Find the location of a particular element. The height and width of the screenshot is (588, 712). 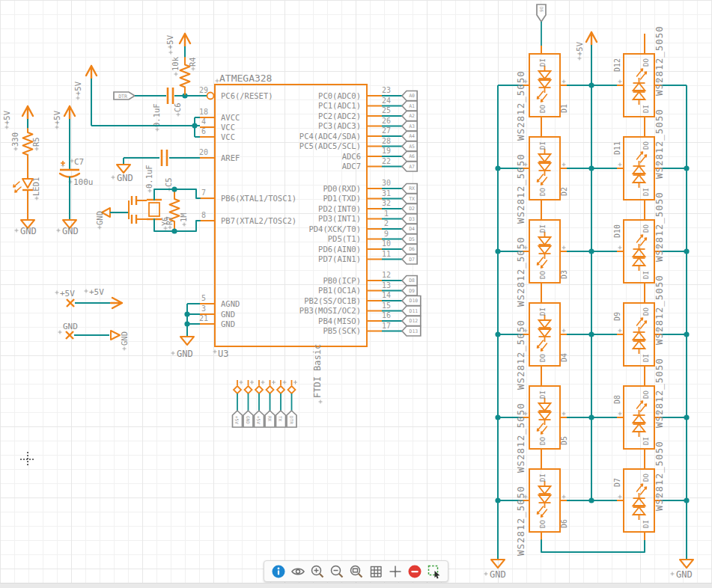

svg-text: 28 is located at coordinates (386, 141).